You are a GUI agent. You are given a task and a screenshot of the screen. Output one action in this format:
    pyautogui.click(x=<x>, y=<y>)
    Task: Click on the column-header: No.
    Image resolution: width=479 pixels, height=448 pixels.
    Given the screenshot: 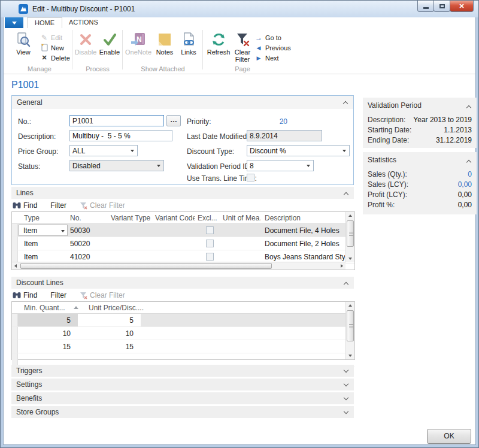 What is the action you would take?
    pyautogui.click(x=87, y=218)
    